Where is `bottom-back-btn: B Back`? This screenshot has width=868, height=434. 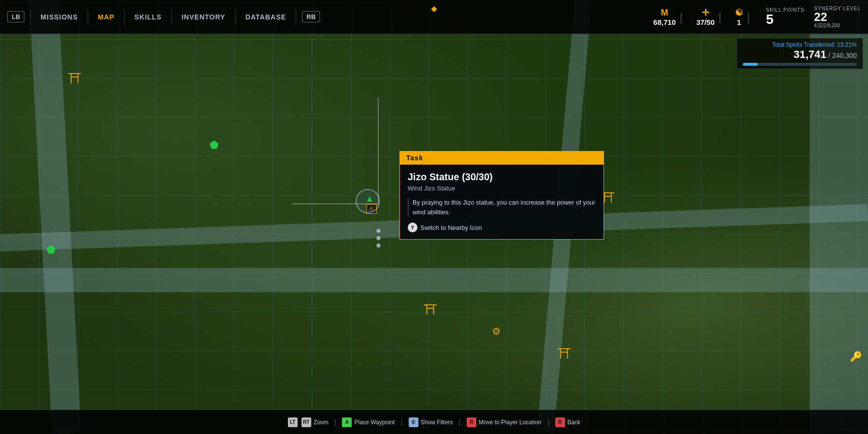 bottom-back-btn: B Back is located at coordinates (568, 422).